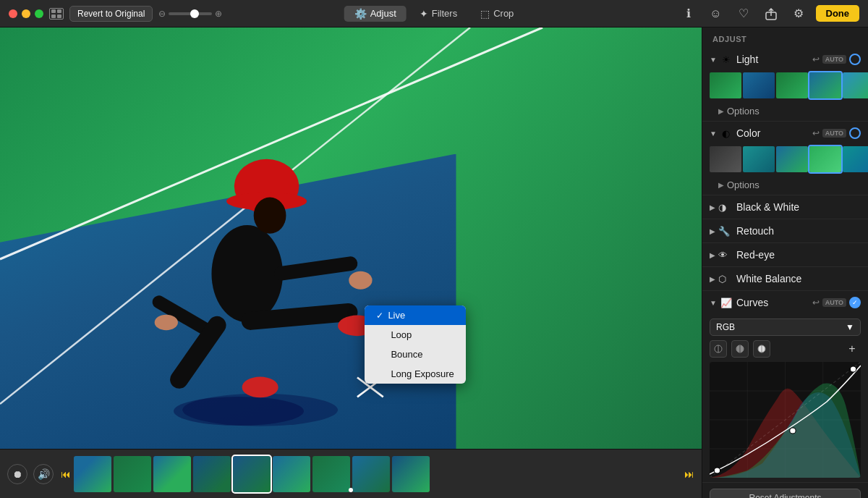 Image resolution: width=868 pixels, height=498 pixels. Describe the element at coordinates (786, 349) in the screenshot. I see `curves-tools: +` at that location.